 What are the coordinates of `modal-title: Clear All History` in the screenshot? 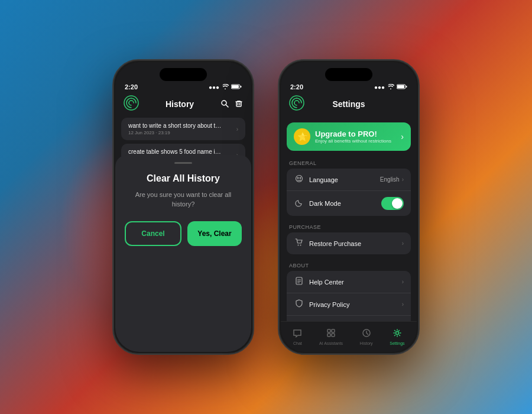 It's located at (183, 179).